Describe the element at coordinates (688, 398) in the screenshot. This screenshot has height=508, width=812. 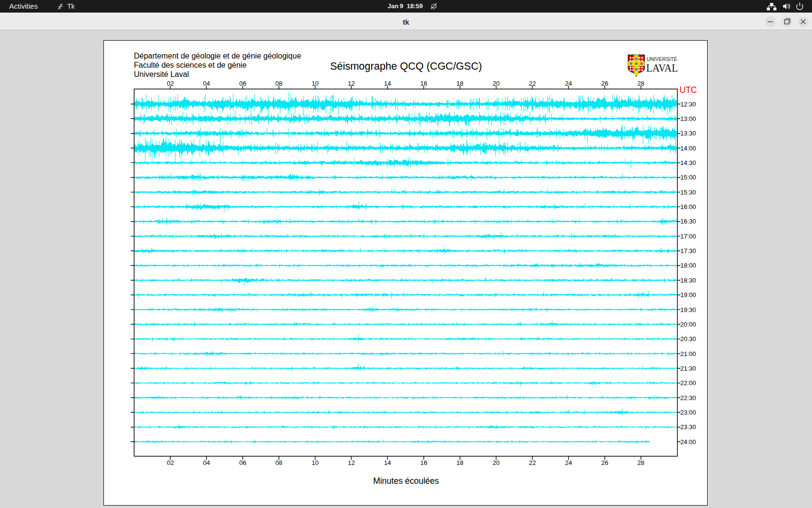
I see `svg-text: 22:30` at that location.